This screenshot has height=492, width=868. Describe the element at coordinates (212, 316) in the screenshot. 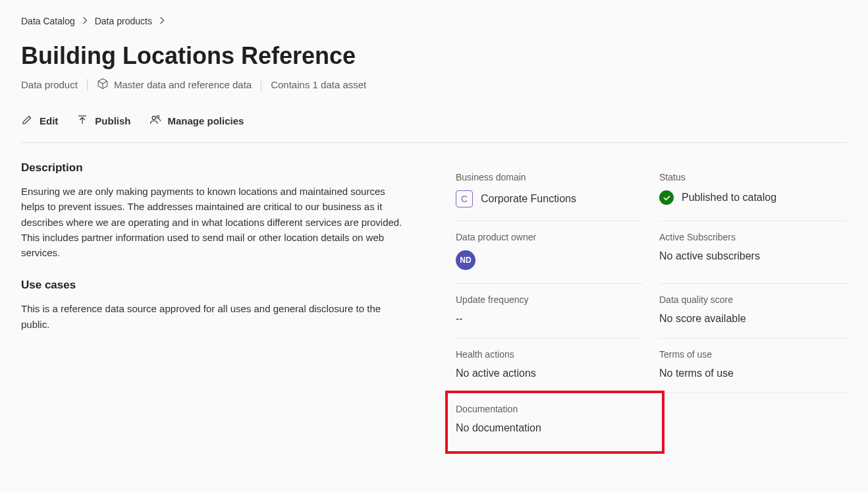

I see `usecases-body: This is a reference data source approved…` at that location.